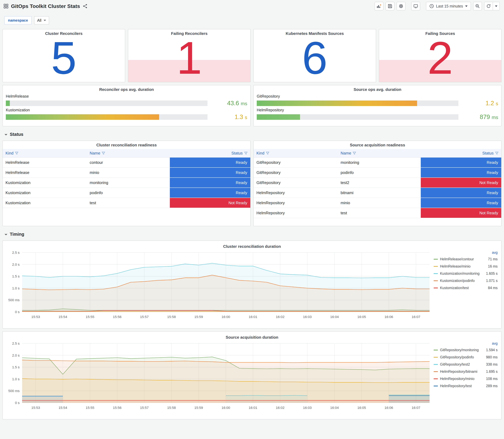 The image size is (504, 439). What do you see at coordinates (252, 134) in the screenshot?
I see `section-status: Status` at bounding box center [252, 134].